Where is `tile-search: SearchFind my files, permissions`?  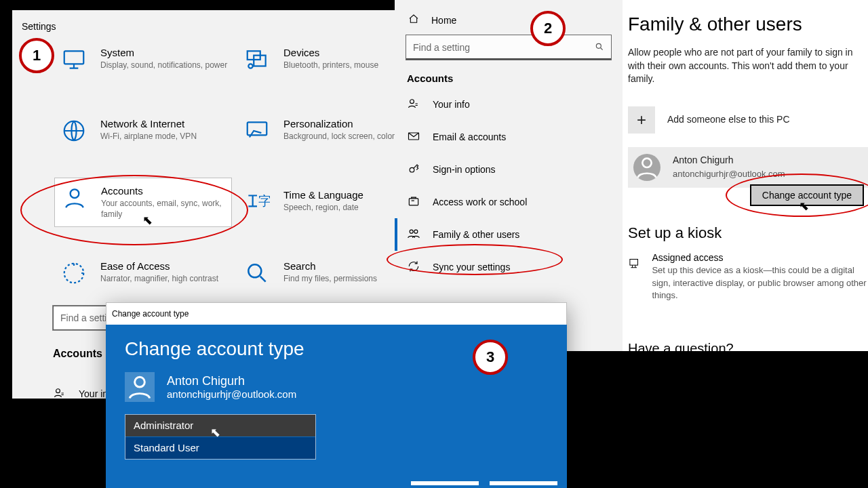
tile-search: SearchFind my files, permissions is located at coordinates (331, 273).